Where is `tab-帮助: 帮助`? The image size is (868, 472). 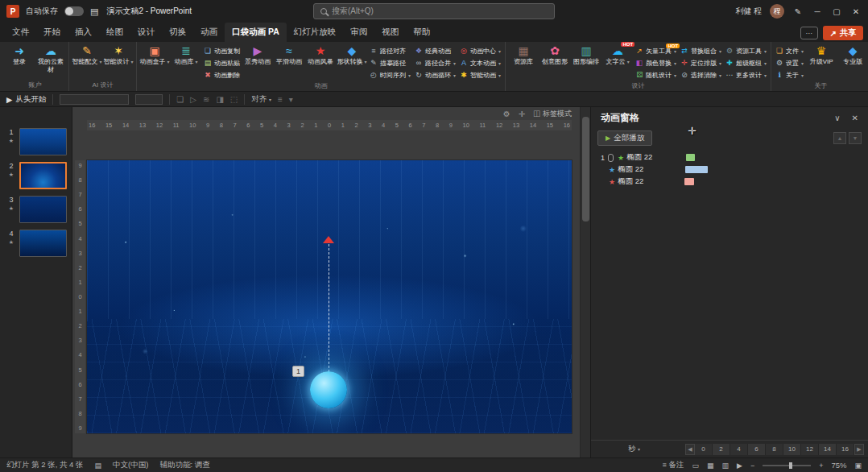
tab-帮助: 帮助 is located at coordinates (422, 32).